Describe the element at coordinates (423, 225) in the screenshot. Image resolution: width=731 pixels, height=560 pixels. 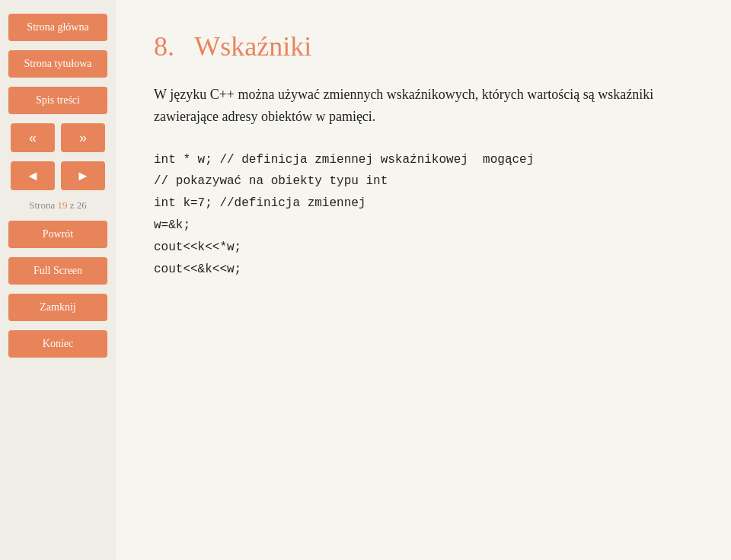
I see `code-line-4: w=&k;` at that location.